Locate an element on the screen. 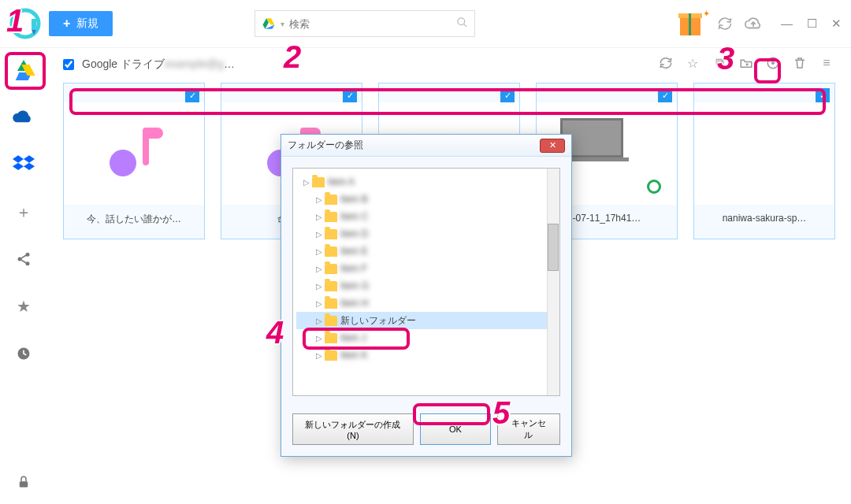 The height and width of the screenshot is (504, 851). search-icon is located at coordinates (462, 24).